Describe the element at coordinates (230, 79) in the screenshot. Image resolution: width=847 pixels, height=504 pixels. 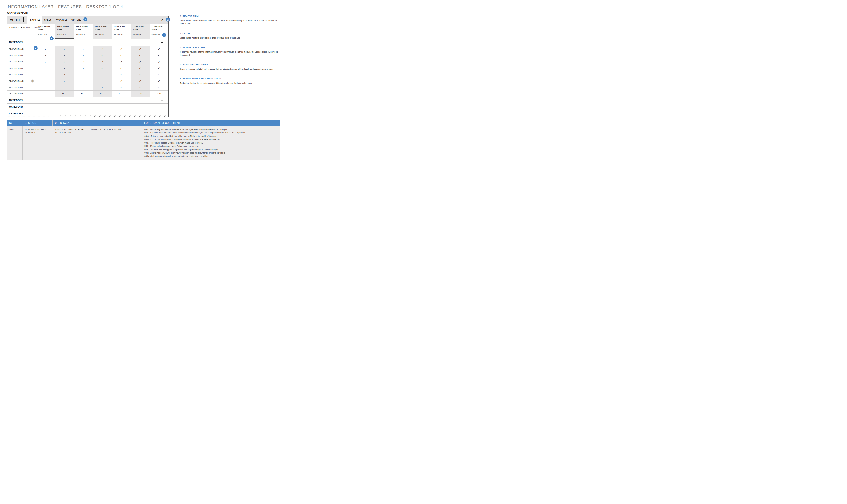
I see `annotation-title: 5. INFORMATION LAYER NAVIGATION` at that location.